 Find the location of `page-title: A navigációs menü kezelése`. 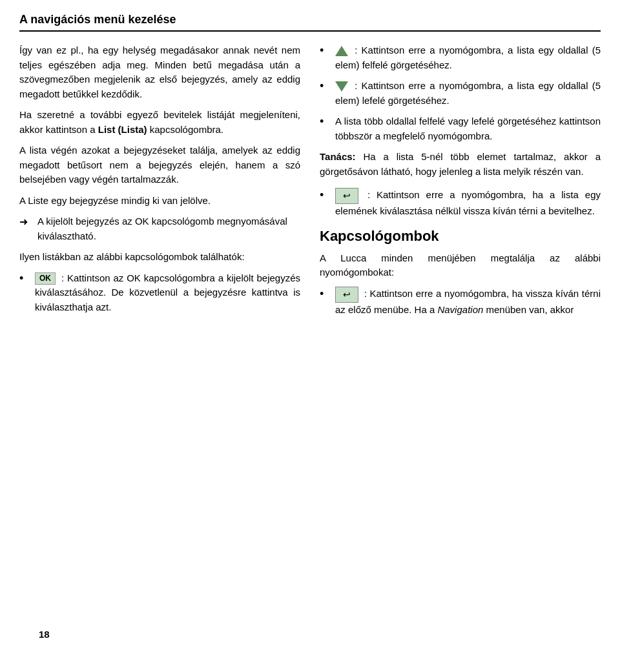

page-title: A navigációs menü kezelése is located at coordinates (310, 19).